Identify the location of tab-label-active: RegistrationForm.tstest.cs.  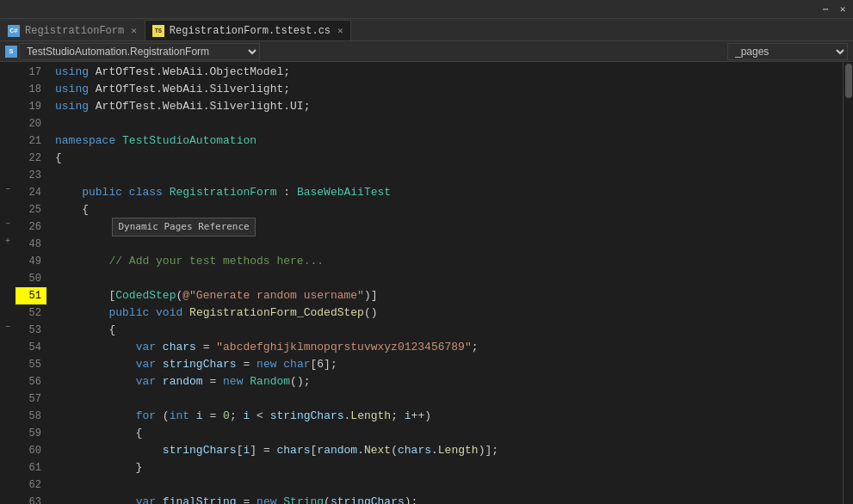
(250, 31).